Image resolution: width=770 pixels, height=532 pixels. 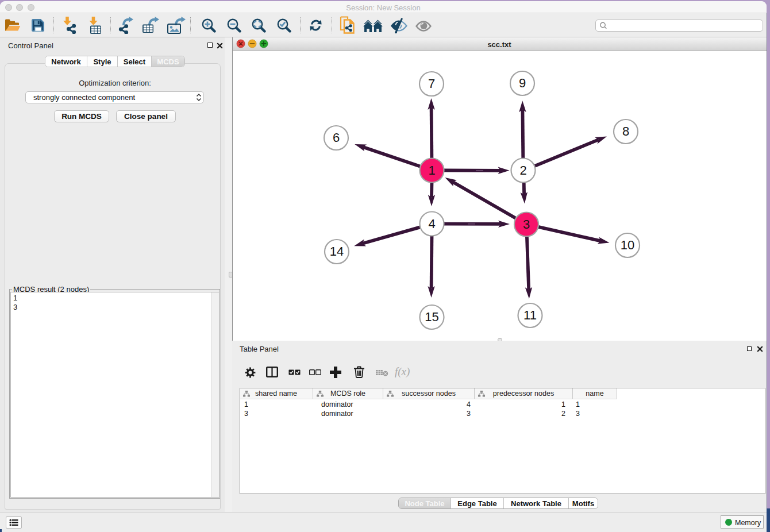 I want to click on svg-text: 2, so click(x=523, y=170).